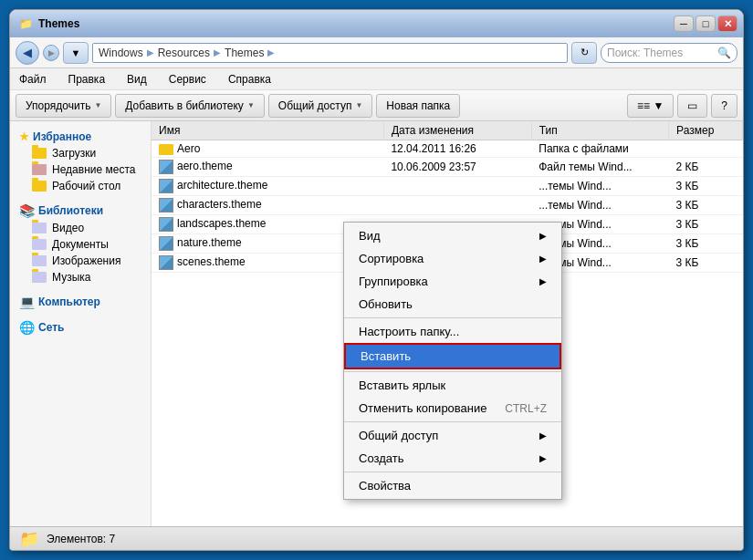  Describe the element at coordinates (382, 458) in the screenshot. I see `ctx-item-label: Создать` at that location.